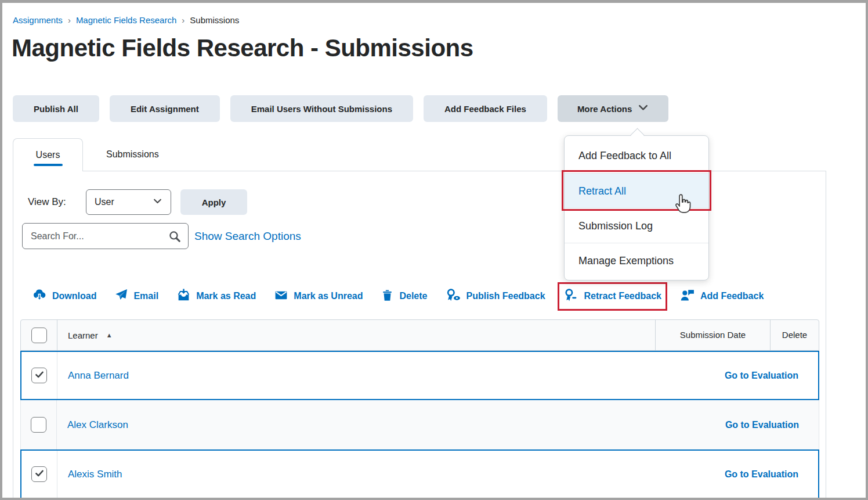  Describe the element at coordinates (636, 225) in the screenshot. I see `menu-item-submission-log: Submission Log` at that location.